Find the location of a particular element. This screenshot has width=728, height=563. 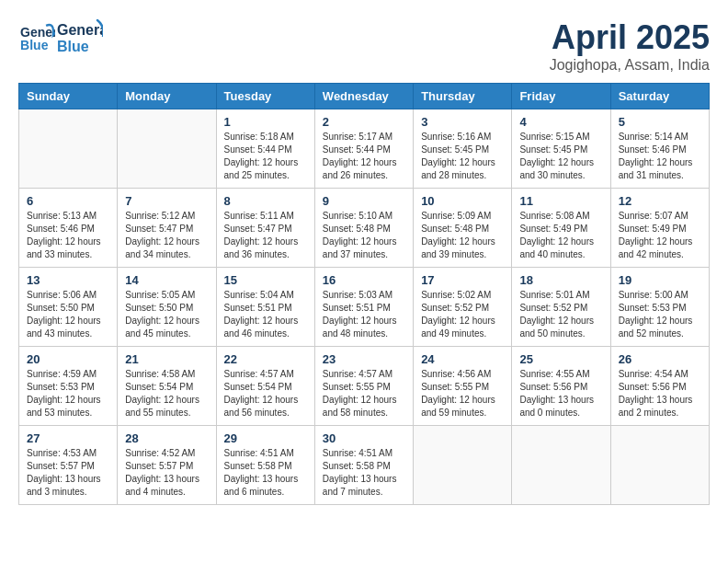

day-info: Sunrise: 4:53 AM Sunset: 5:57 PM Dayligh… is located at coordinates (68, 473).